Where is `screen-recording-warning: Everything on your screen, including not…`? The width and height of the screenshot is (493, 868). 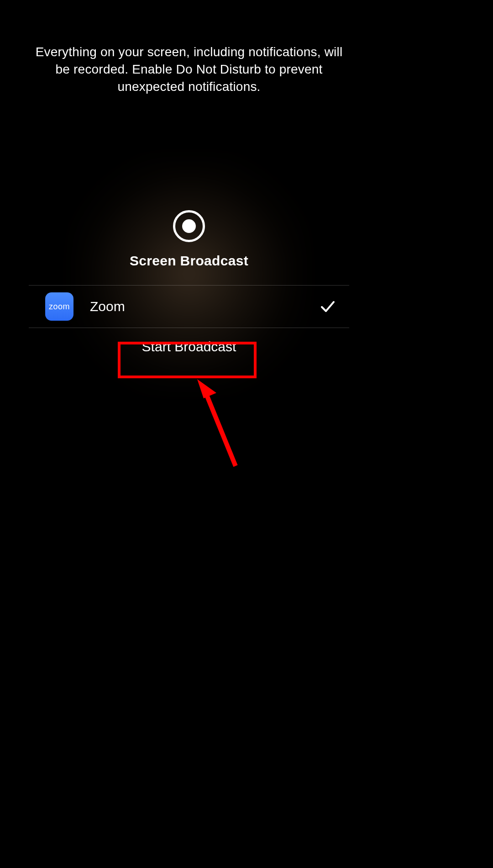
screen-recording-warning: Everything on your screen, including not… is located at coordinates (189, 69).